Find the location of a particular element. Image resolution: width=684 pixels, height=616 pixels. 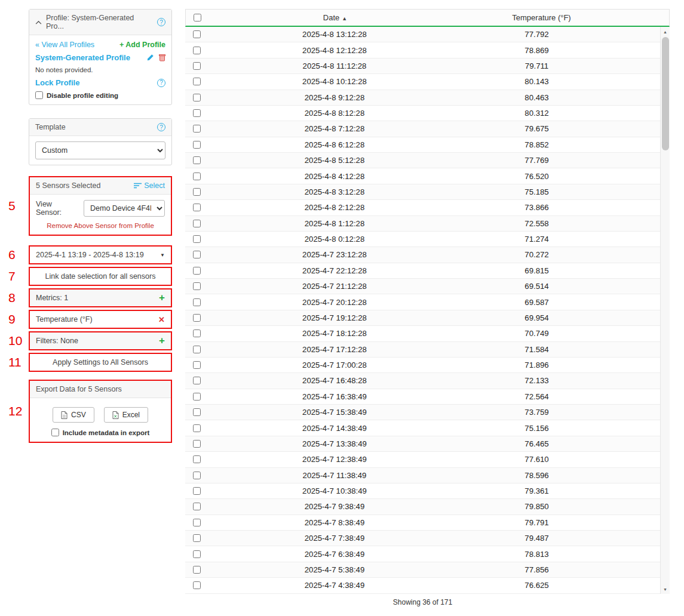

csv-export-button: CSV is located at coordinates (73, 415).